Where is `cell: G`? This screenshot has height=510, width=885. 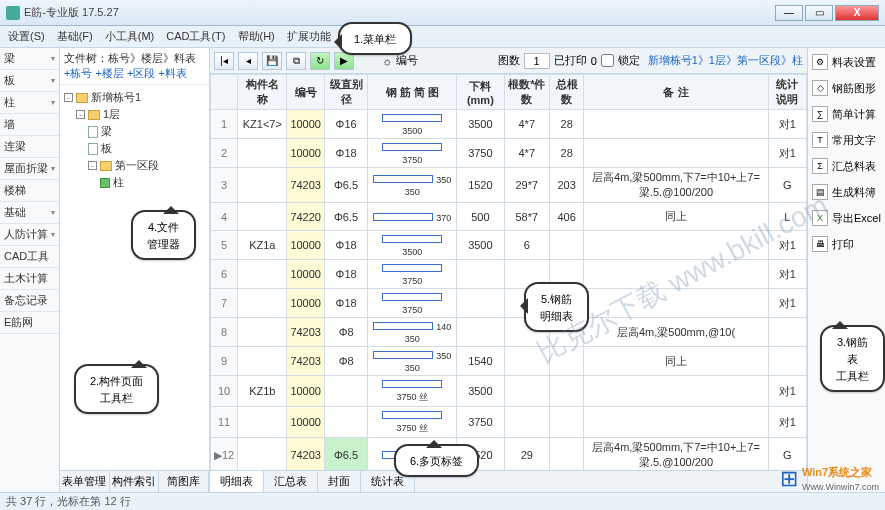 cell: G is located at coordinates (787, 454).